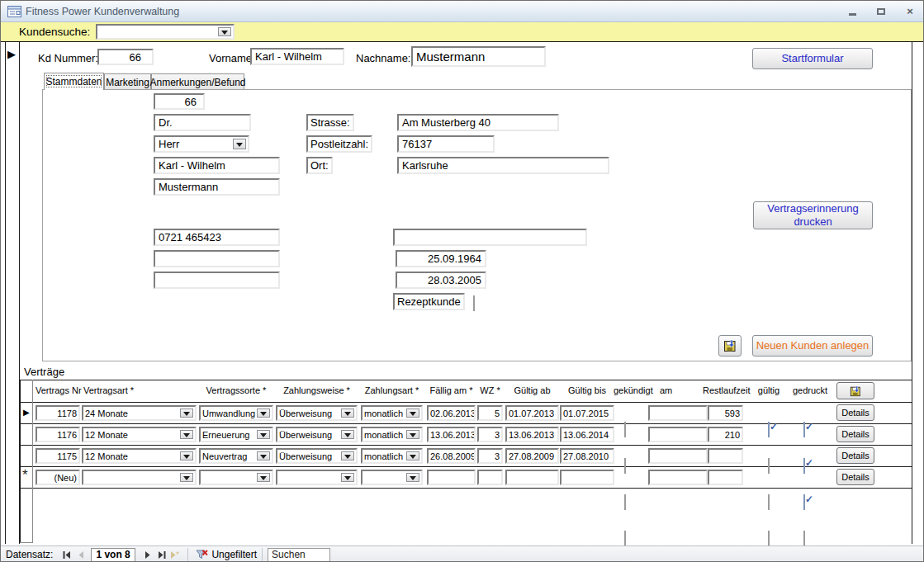 The image size is (924, 562). I want to click on row-3-zahlungsart-combobox: monatlich, so click(391, 456).